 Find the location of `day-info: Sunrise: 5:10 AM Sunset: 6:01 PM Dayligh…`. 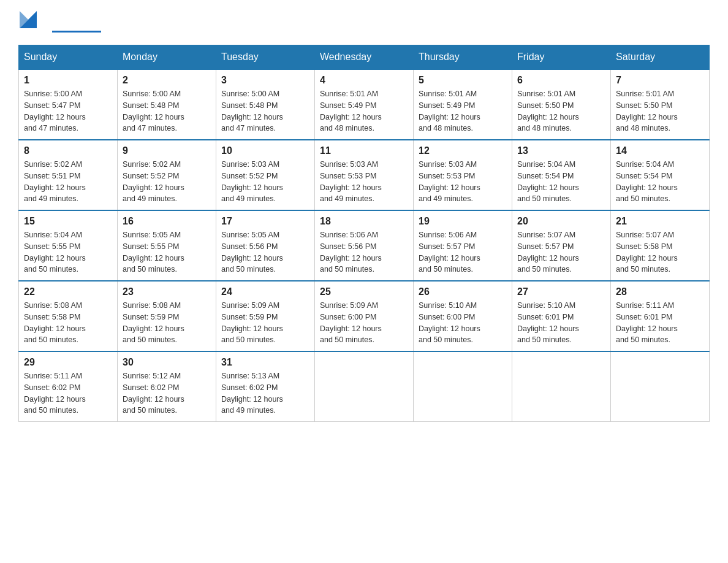

day-info: Sunrise: 5:10 AM Sunset: 6:01 PM Dayligh… is located at coordinates (561, 323).